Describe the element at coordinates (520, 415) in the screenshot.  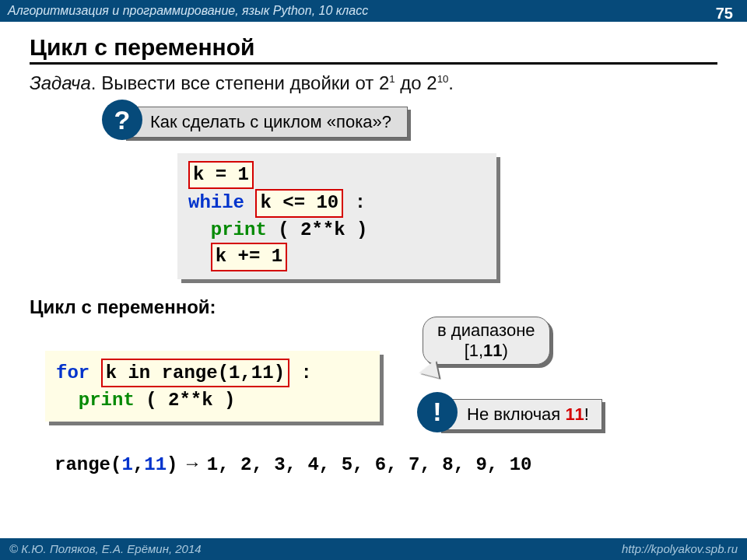
I see `exclaim-box: ! Не включая 11!` at that location.